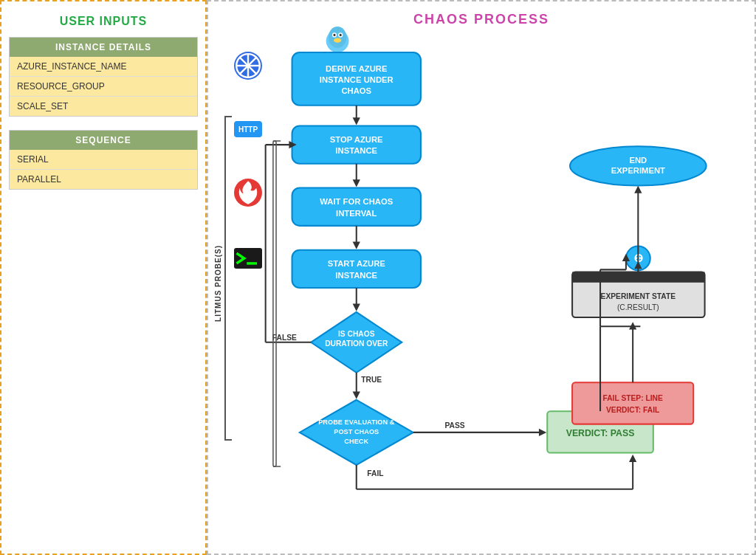 The width and height of the screenshot is (756, 555). I want to click on svg-text: CHECK, so click(356, 441).